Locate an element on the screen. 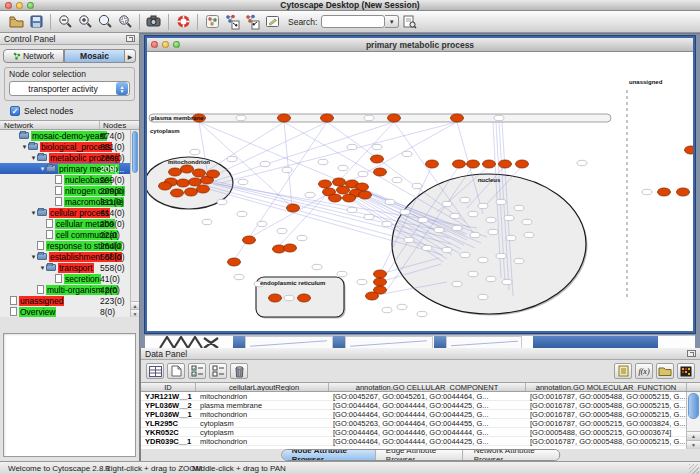 The height and width of the screenshot is (474, 700). tree-row: ▼transport558(0) is located at coordinates (70, 268).